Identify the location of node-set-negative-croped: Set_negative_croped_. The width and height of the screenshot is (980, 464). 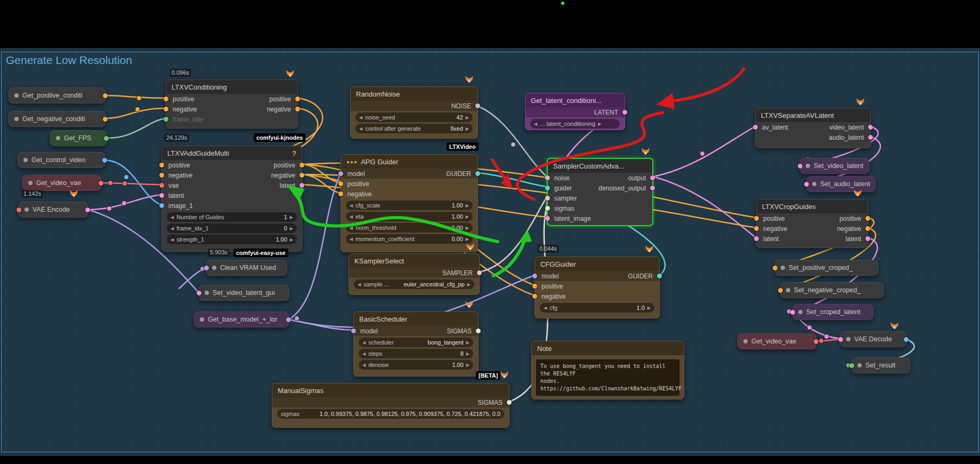
(832, 290).